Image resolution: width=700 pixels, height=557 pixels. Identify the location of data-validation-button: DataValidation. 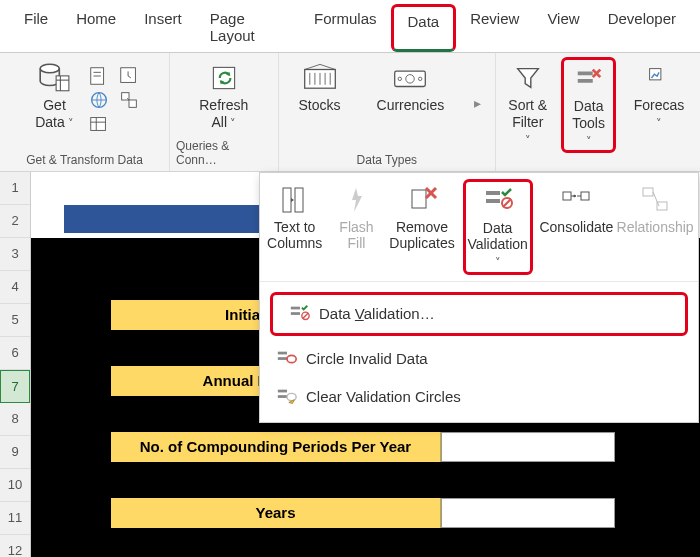
(498, 227).